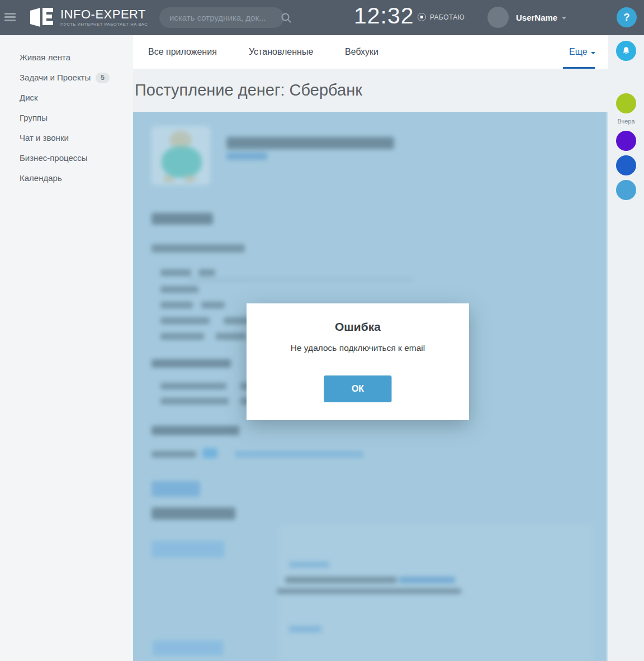 The width and height of the screenshot is (644, 661). What do you see at coordinates (627, 17) in the screenshot?
I see `help-button: ?` at bounding box center [627, 17].